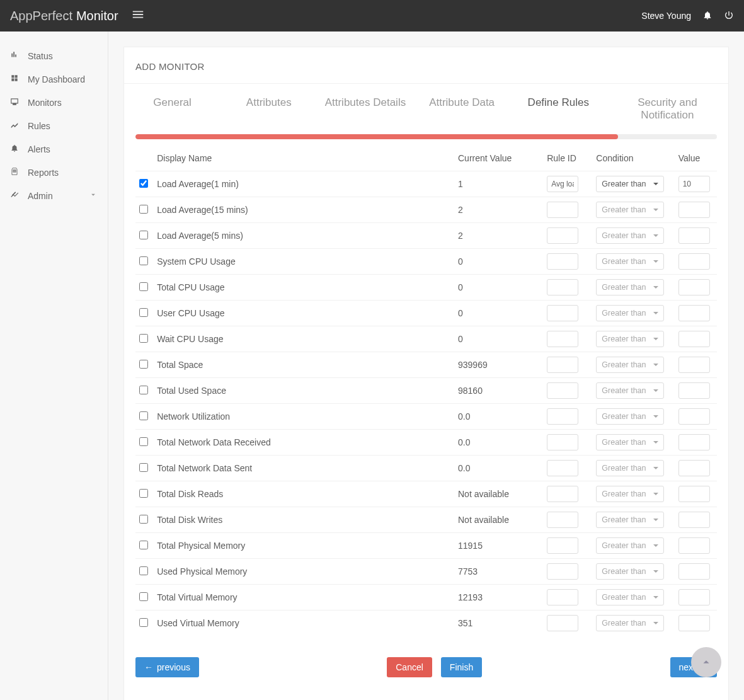 The width and height of the screenshot is (744, 700). I want to click on sidebar-item-my-dashboard: My Dashboard, so click(54, 79).